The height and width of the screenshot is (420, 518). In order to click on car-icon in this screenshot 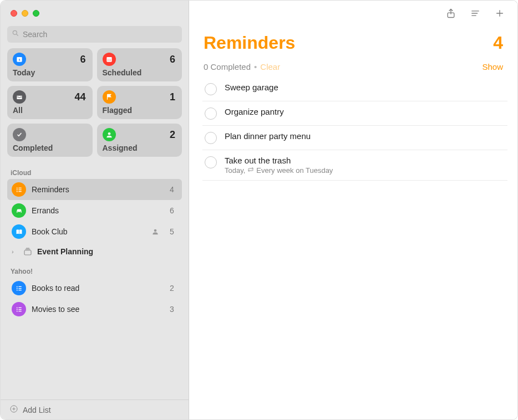, I will do `click(19, 211)`.